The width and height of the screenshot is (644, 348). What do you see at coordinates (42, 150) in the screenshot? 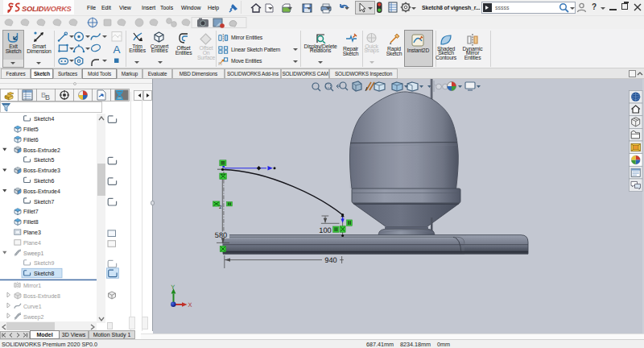
I see `svg-text: Boss-Extrude2` at bounding box center [42, 150].